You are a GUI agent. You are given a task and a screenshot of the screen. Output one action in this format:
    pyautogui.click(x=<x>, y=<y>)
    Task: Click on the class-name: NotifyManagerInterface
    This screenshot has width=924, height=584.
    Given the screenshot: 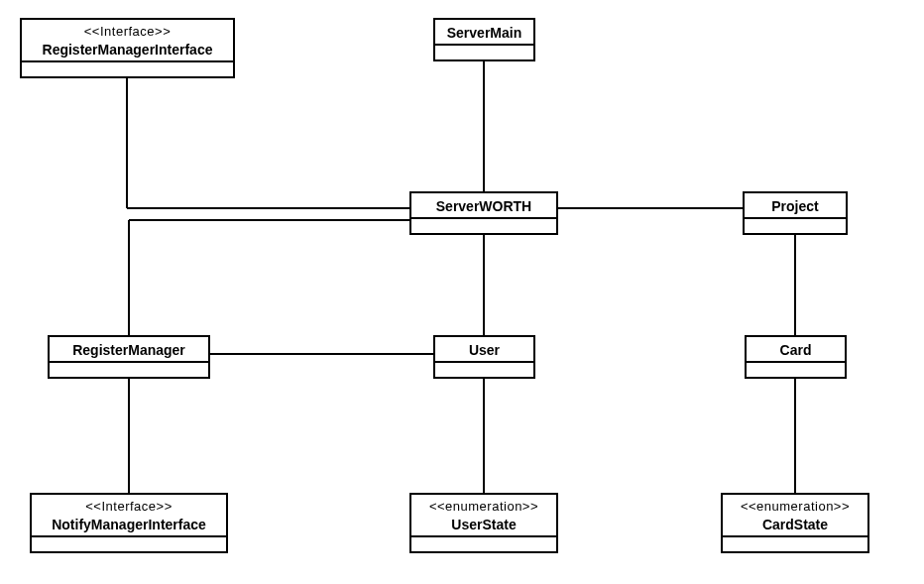 What is the action you would take?
    pyautogui.click(x=129, y=525)
    